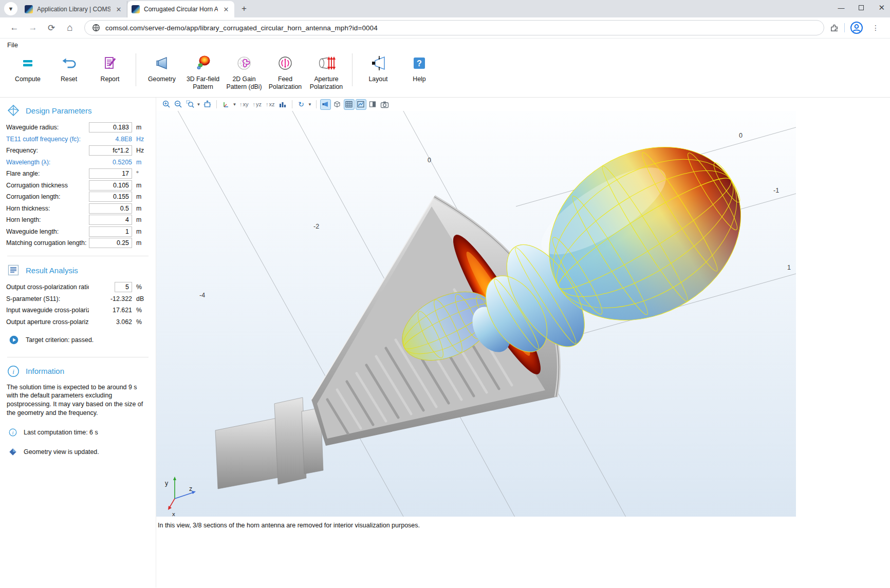  I want to click on param-row: Corrugation length: m, so click(78, 197).